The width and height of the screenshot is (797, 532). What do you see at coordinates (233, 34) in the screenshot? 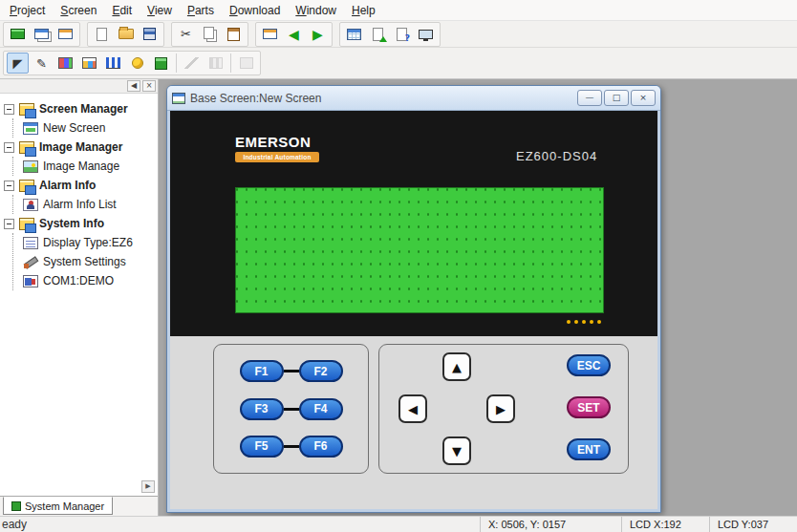
I see `paste-button` at bounding box center [233, 34].